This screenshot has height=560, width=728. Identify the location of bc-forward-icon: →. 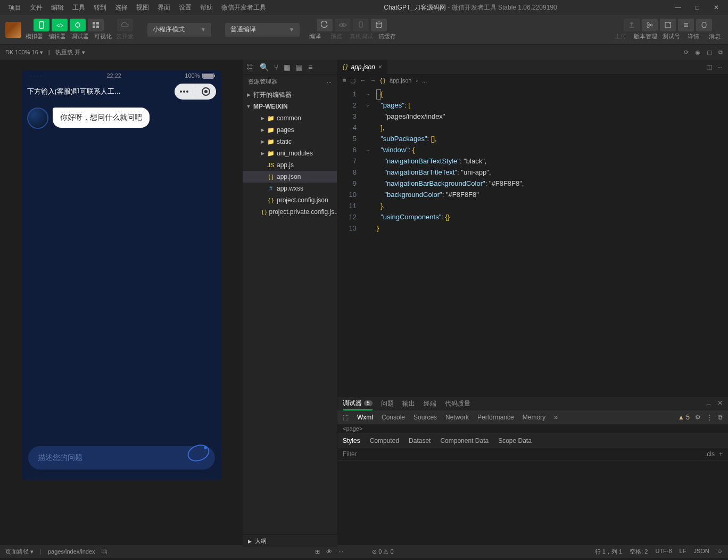
(373, 80).